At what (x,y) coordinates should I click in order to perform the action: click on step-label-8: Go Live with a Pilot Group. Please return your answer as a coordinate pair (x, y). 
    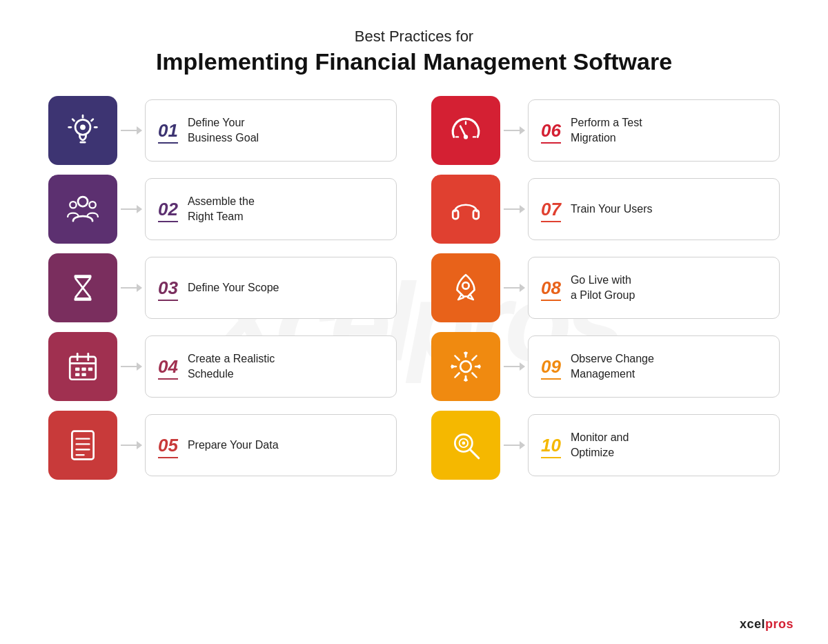
    Looking at the image, I should click on (603, 287).